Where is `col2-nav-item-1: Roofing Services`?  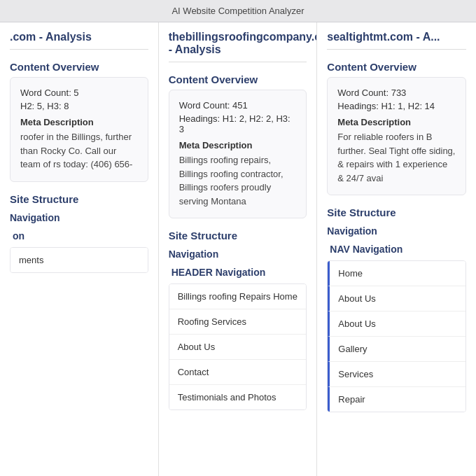 col2-nav-item-1: Roofing Services is located at coordinates (238, 322).